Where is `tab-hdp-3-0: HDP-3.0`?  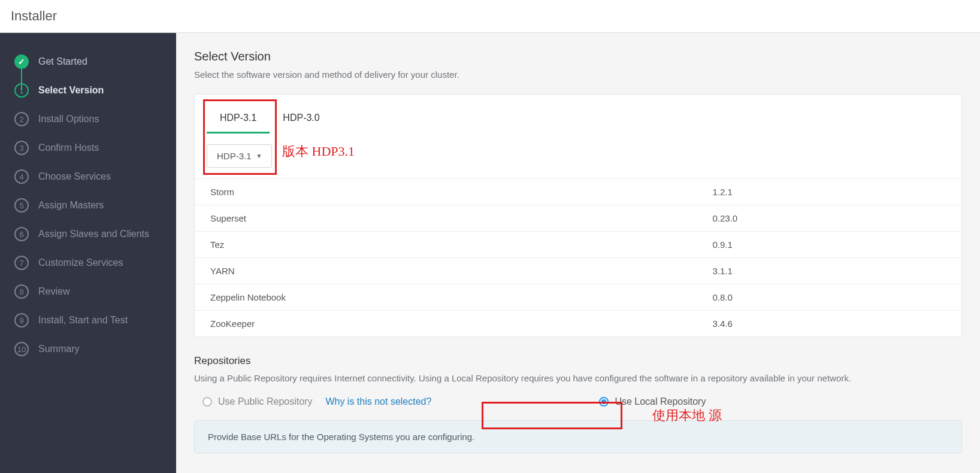 tab-hdp-3-0: HDP-3.0 is located at coordinates (301, 120).